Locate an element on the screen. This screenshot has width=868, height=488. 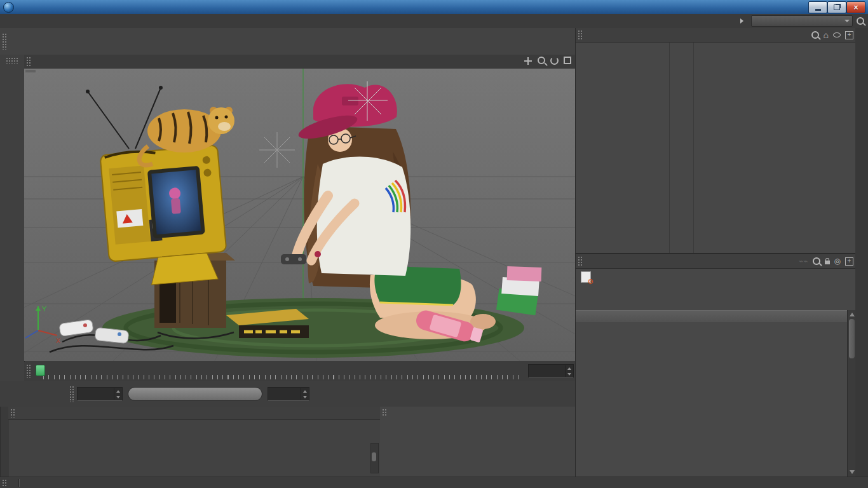
om-add-icon: + is located at coordinates (849, 36).